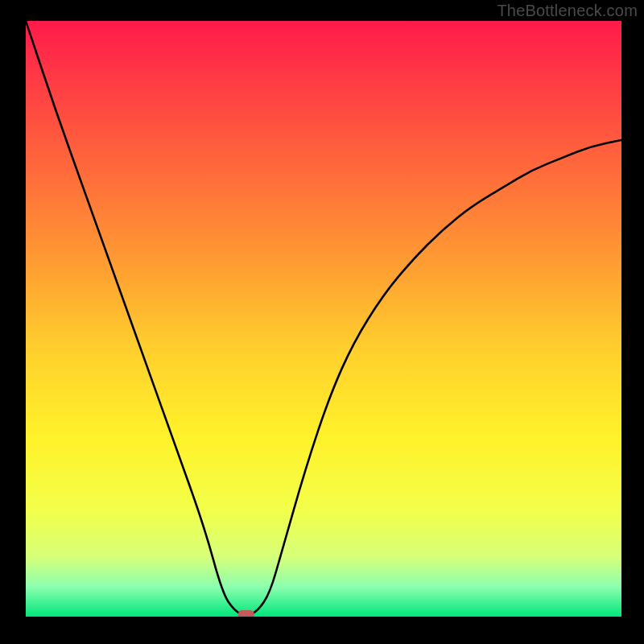 The image size is (644, 644). Describe the element at coordinates (567, 11) in the screenshot. I see `watermark-text: TheBottleneck.com` at that location.